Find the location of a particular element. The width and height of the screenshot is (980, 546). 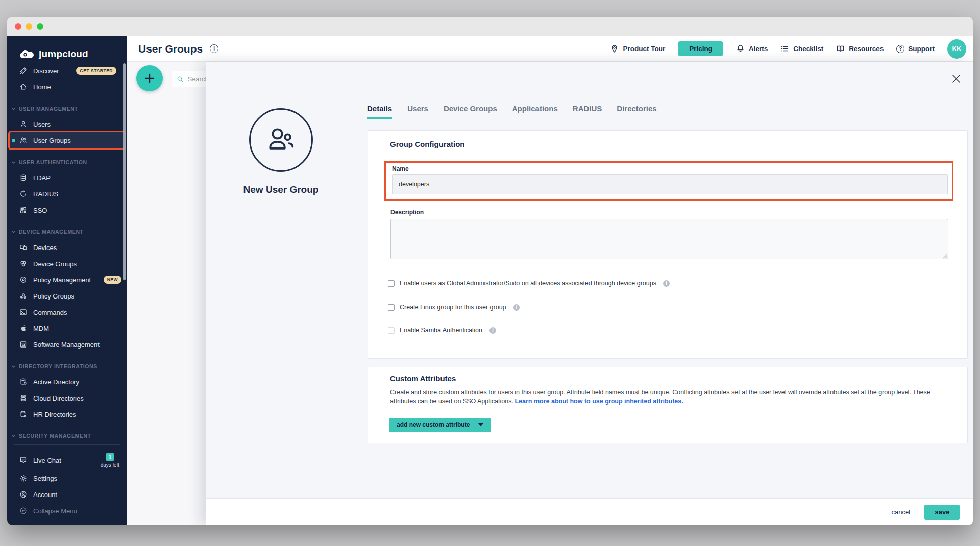

cancel-button: cancel is located at coordinates (901, 512).